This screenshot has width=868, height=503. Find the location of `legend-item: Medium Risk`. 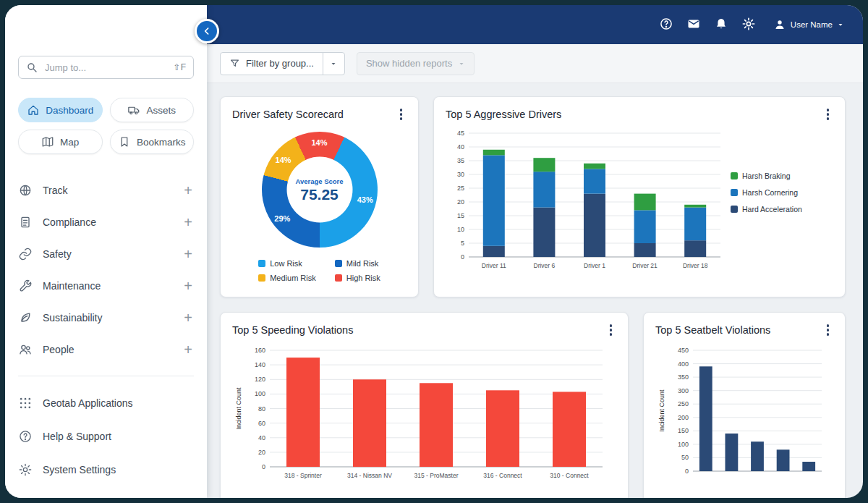

legend-item: Medium Risk is located at coordinates (287, 278).